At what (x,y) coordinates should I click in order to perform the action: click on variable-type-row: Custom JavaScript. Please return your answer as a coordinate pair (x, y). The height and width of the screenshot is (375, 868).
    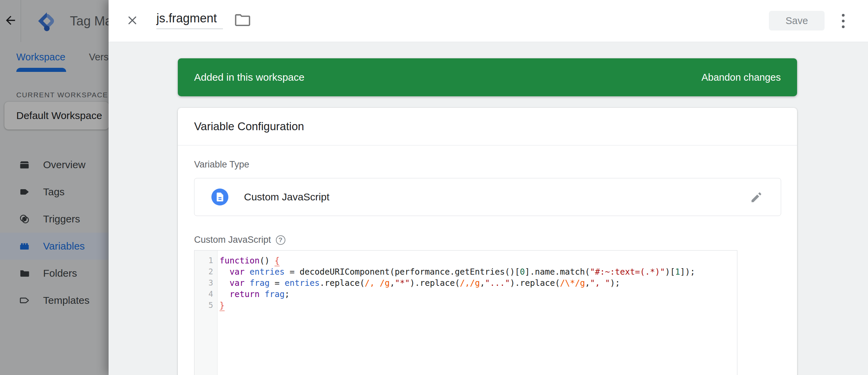
    Looking at the image, I should click on (488, 197).